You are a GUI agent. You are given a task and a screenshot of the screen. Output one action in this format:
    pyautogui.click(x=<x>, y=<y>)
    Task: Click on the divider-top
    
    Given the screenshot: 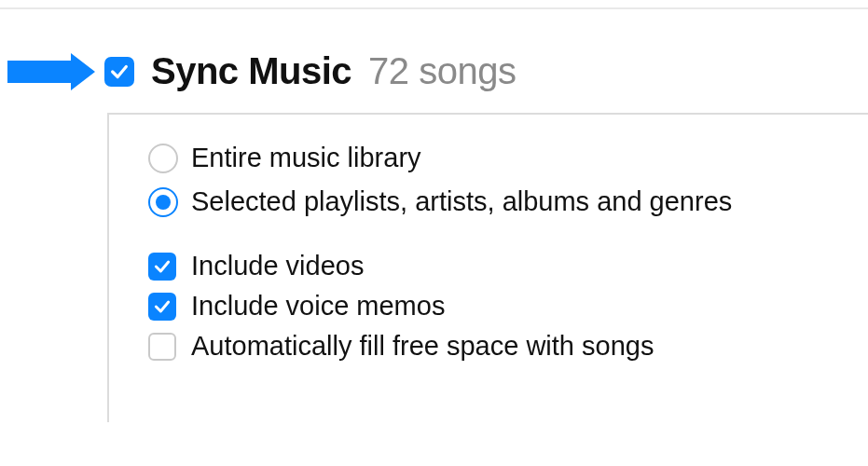 What is the action you would take?
    pyautogui.click(x=434, y=8)
    